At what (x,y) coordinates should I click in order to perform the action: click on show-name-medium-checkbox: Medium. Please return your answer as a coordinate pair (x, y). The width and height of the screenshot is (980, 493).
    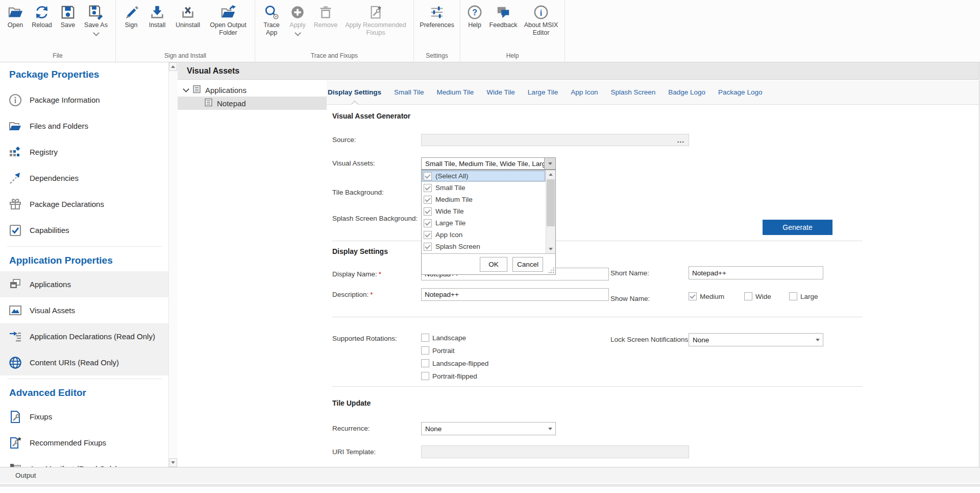
    Looking at the image, I should click on (706, 296).